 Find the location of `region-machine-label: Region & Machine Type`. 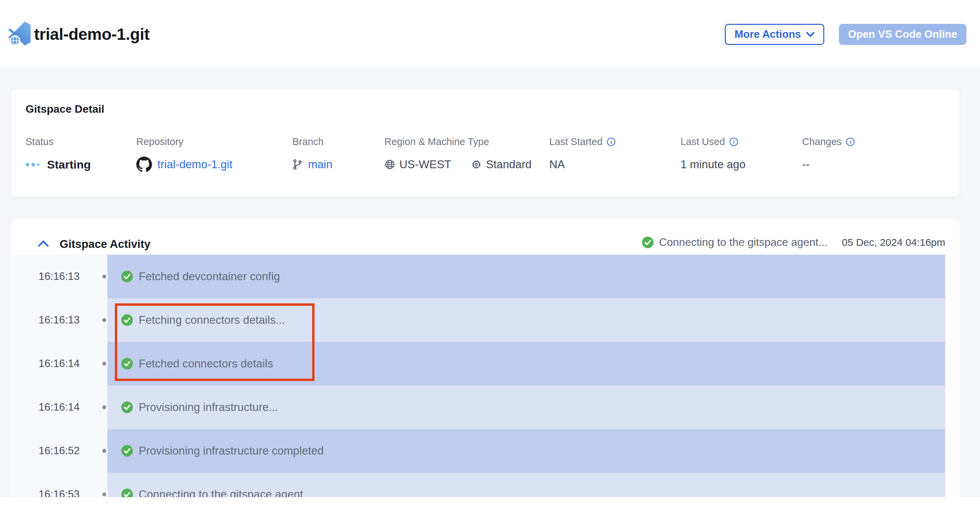

region-machine-label: Region & Machine Type is located at coordinates (458, 142).